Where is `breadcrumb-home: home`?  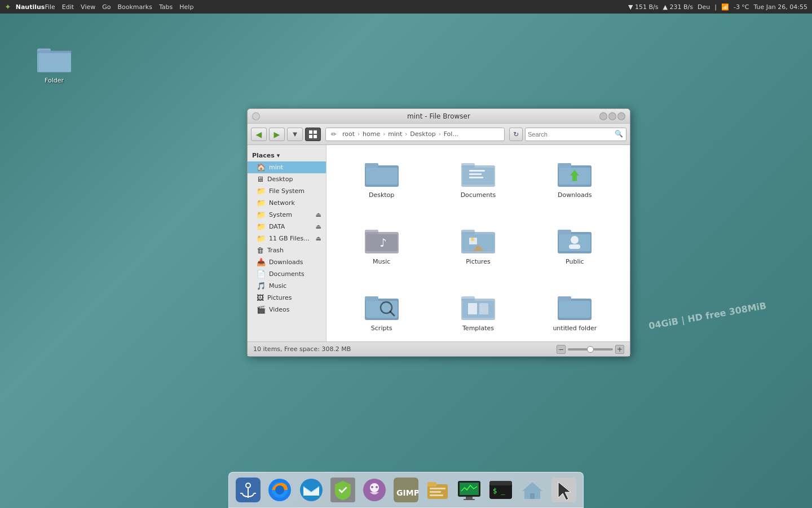
breadcrumb-home: home is located at coordinates (371, 134).